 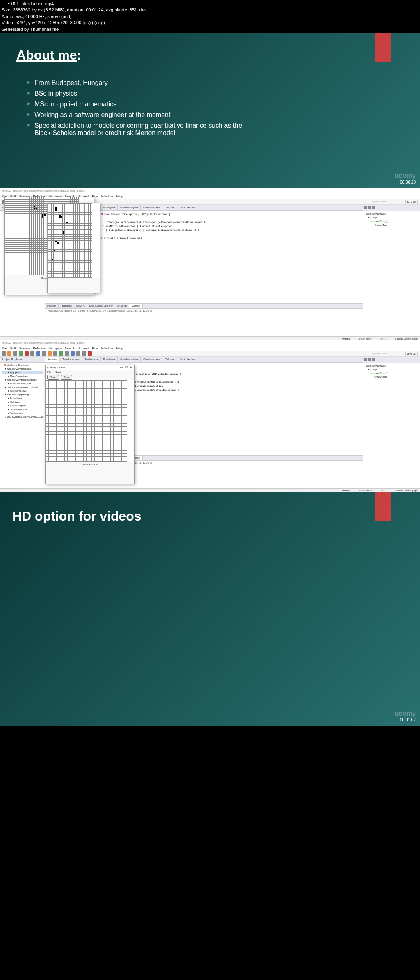 What do you see at coordinates (122, 306) in the screenshot?
I see `tab-snippets: Snippets` at bounding box center [122, 306].